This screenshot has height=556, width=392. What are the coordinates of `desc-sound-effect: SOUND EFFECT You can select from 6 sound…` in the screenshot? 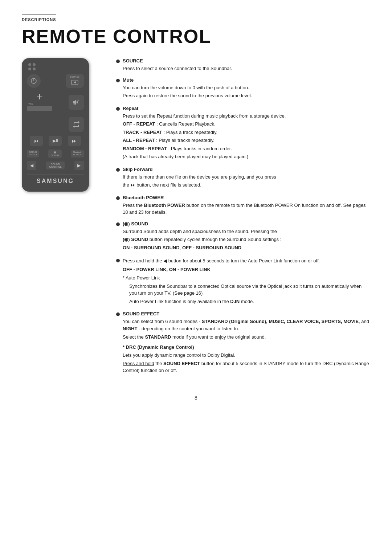 It's located at (243, 343).